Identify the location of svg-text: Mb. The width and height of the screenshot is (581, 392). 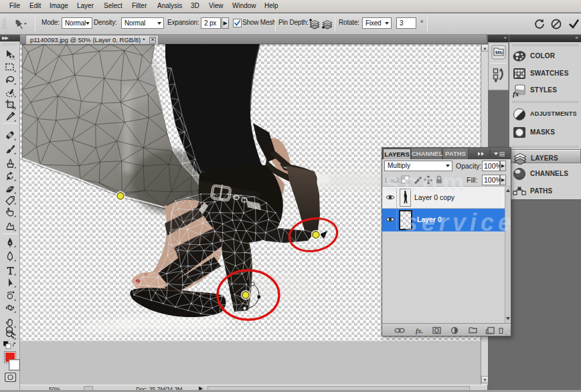
(499, 52).